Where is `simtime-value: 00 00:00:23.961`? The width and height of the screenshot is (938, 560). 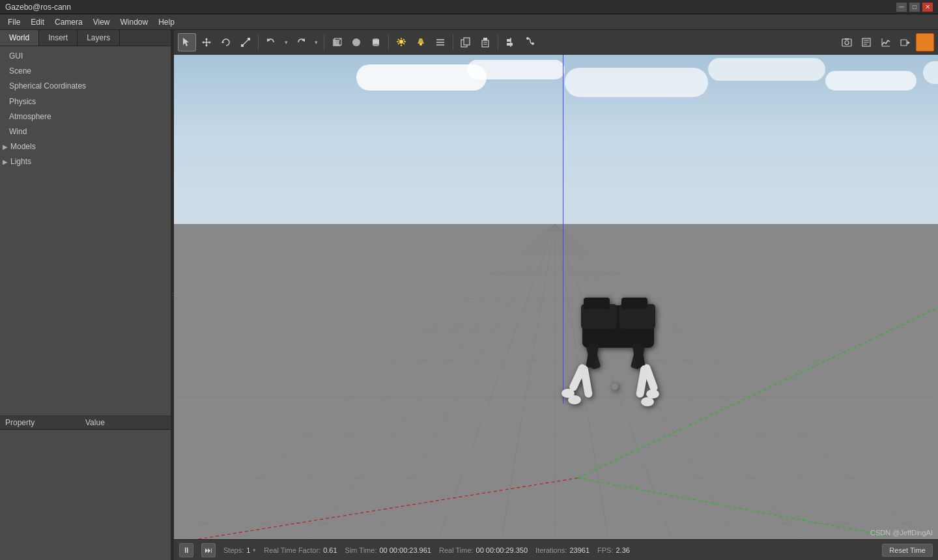 simtime-value: 00 00:00:23.961 is located at coordinates (405, 550).